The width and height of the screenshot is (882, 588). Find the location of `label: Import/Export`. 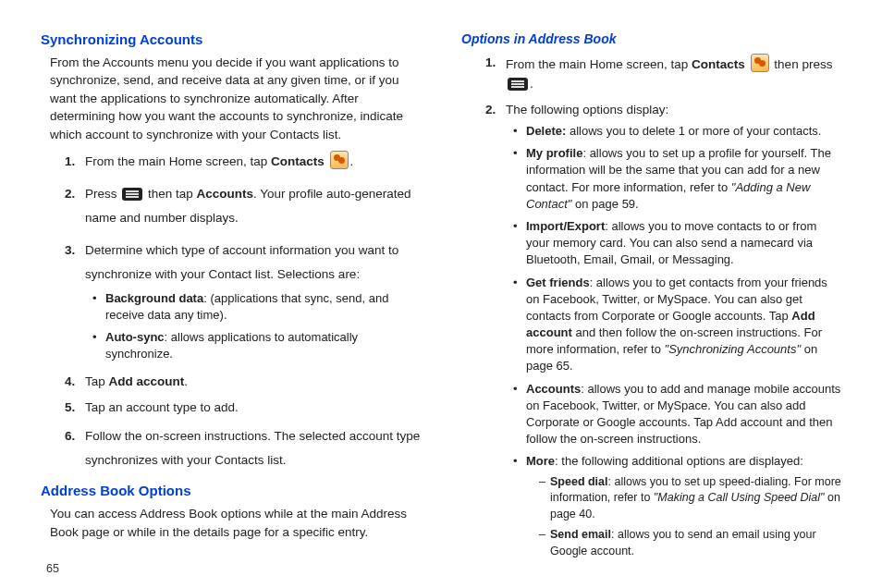

label: Import/Export is located at coordinates (566, 226).